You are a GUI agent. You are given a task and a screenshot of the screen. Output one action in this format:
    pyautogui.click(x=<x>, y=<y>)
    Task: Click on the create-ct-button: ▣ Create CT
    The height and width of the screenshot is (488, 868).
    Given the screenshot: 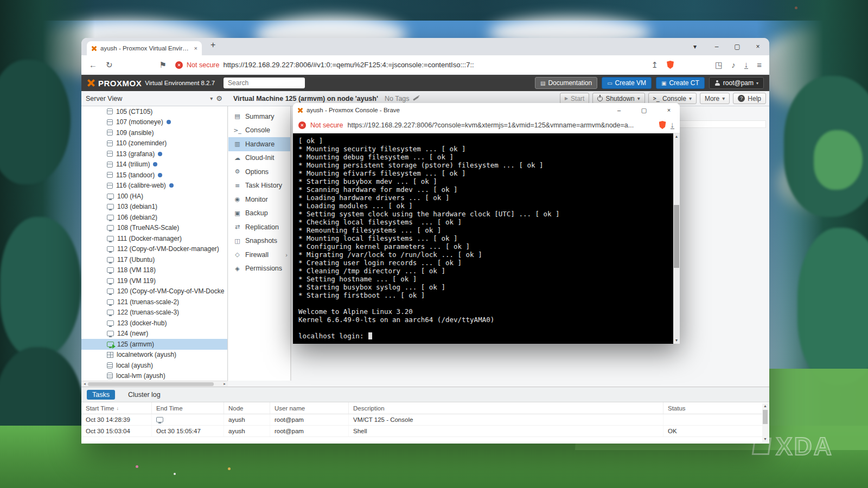 What is the action you would take?
    pyautogui.click(x=680, y=83)
    